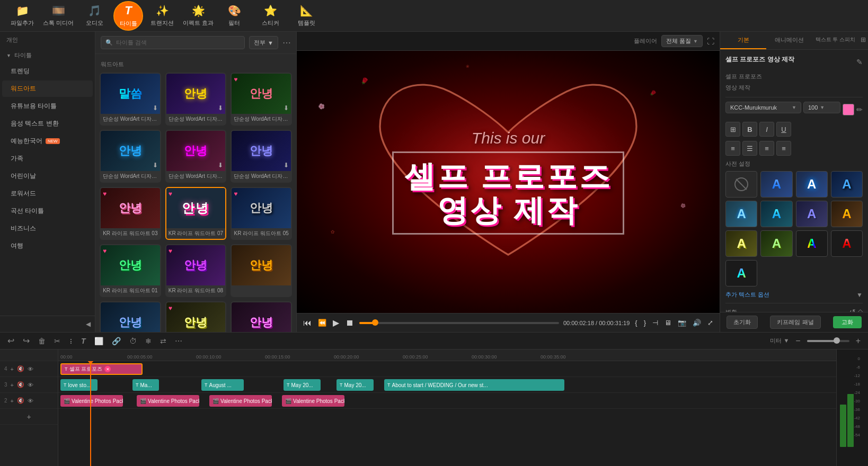  Describe the element at coordinates (21, 400) in the screenshot. I see `track-2-mute-icon: 🔇` at that location.